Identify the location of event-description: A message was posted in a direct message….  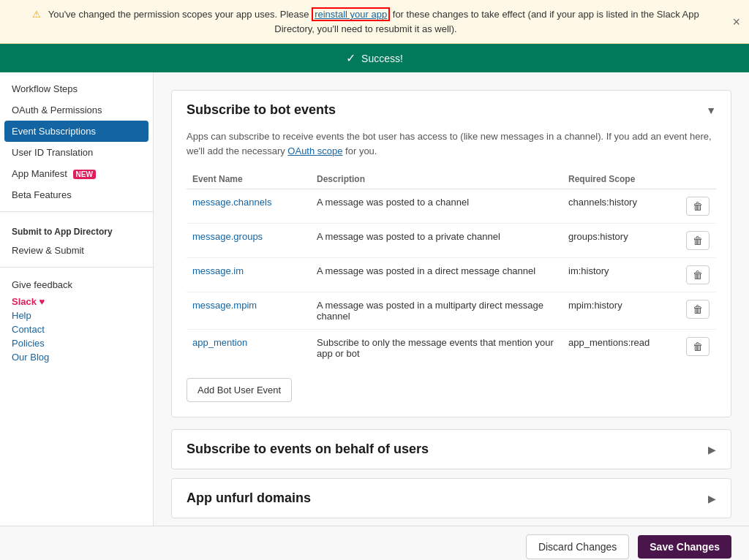
(437, 275).